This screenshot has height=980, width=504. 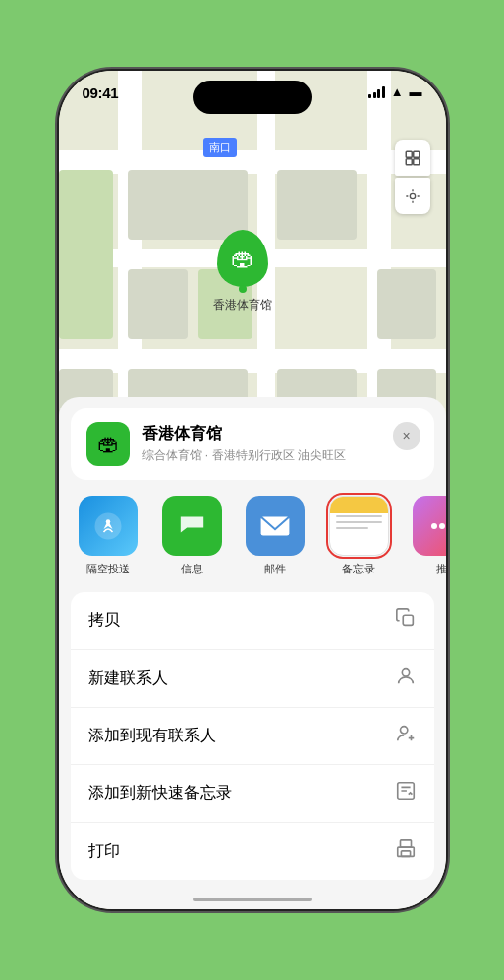 I want to click on signal-icon, so click(x=376, y=92).